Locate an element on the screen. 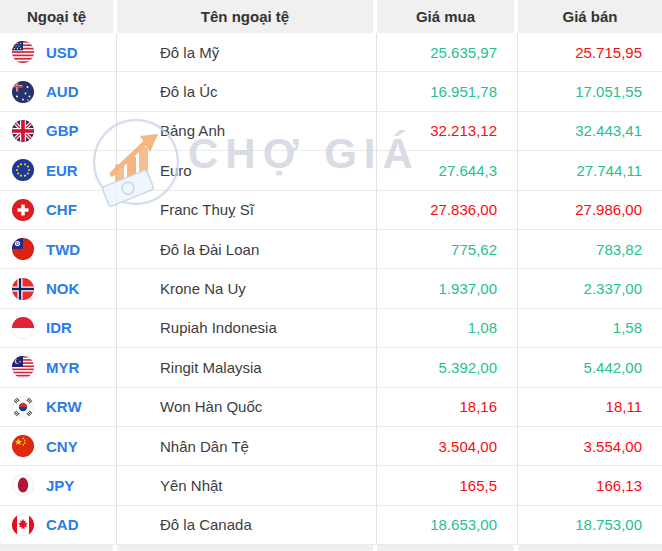 The height and width of the screenshot is (551, 662). currency-name: Đô la Úc is located at coordinates (189, 92).